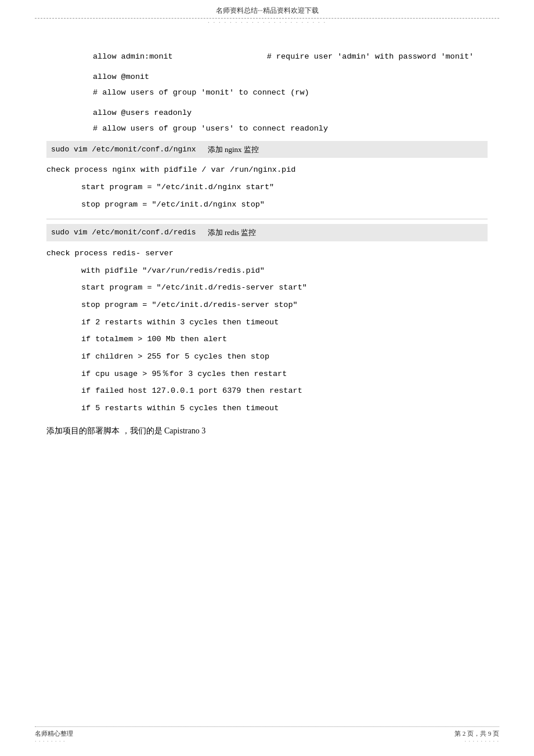 The width and height of the screenshot is (534, 756). What do you see at coordinates (284, 391) in the screenshot?
I see `redis-line-9: if failed host 127.0.0.1 port 6379 then …` at bounding box center [284, 391].